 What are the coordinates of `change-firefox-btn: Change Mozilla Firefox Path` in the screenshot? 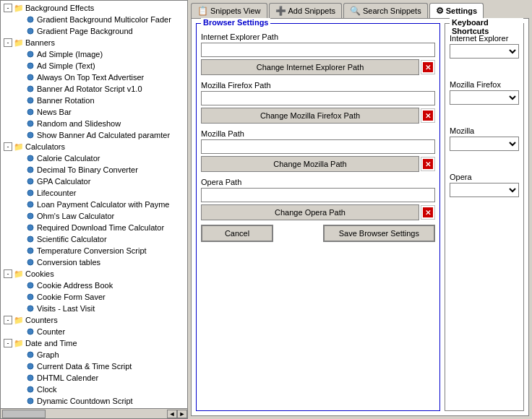 It's located at (310, 116).